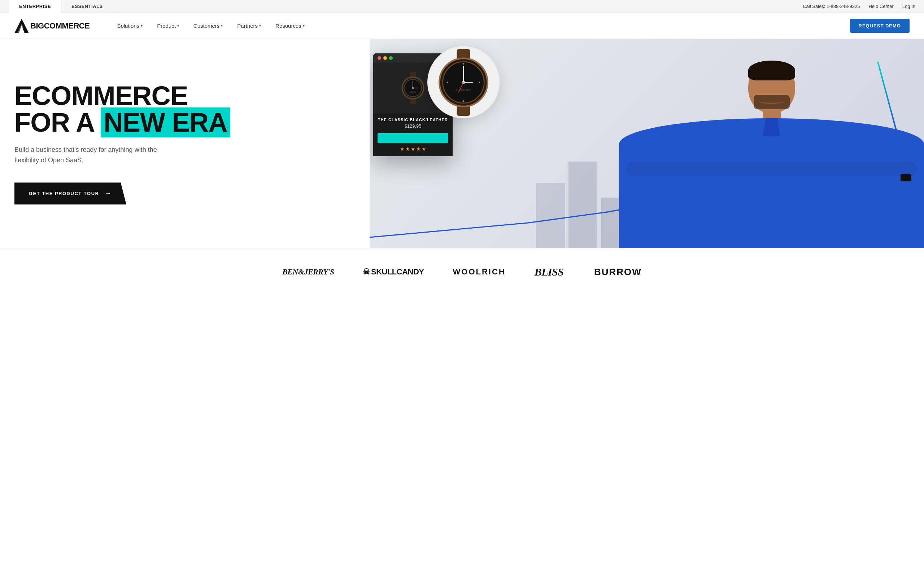 This screenshot has width=924, height=577. What do you see at coordinates (60, 26) in the screenshot?
I see `logo-text: BIGCOMMERCE` at bounding box center [60, 26].